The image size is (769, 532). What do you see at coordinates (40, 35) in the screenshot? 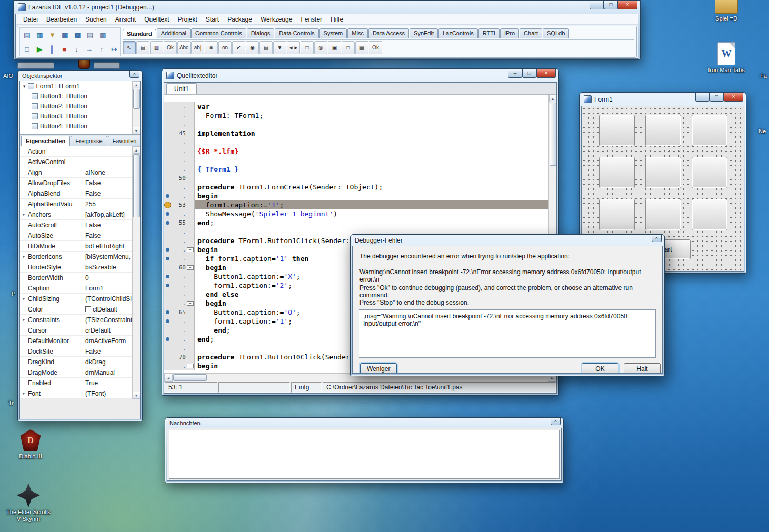
I see `new-package-icon: ▥` at bounding box center [40, 35].